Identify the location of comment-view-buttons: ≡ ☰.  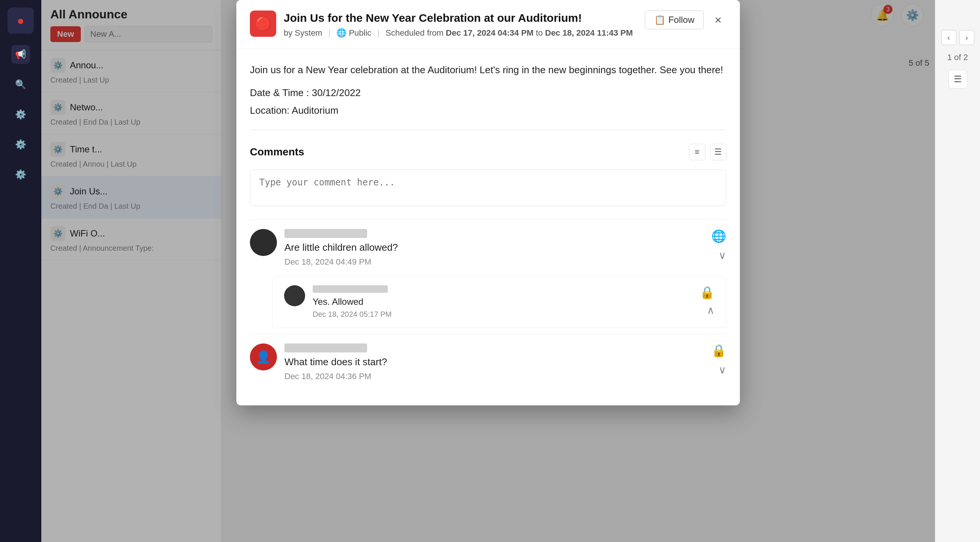
(708, 152).